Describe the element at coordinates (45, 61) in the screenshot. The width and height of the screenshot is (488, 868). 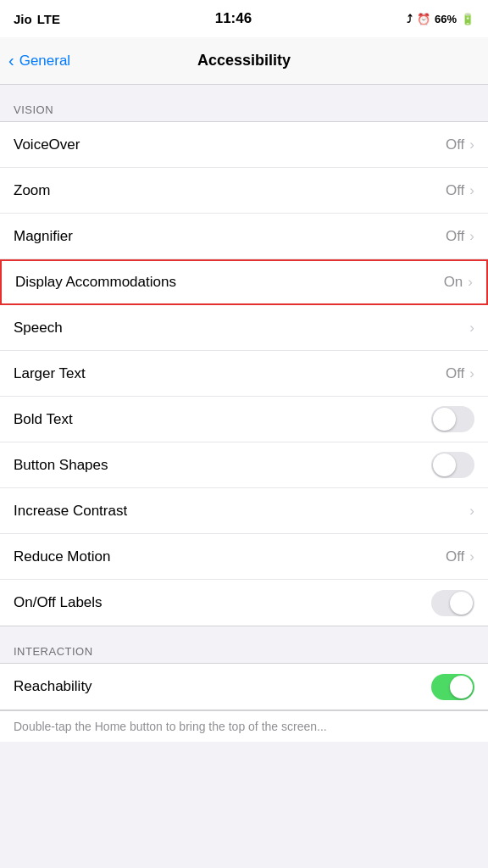
I see `back-label: General` at that location.